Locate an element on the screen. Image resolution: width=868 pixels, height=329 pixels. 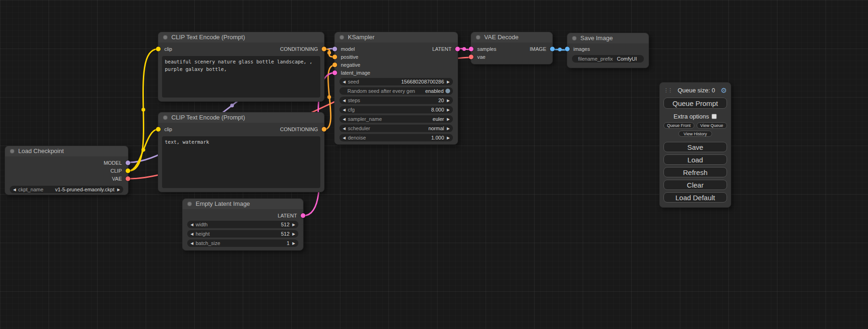
image-output-dot is located at coordinates (552, 49).